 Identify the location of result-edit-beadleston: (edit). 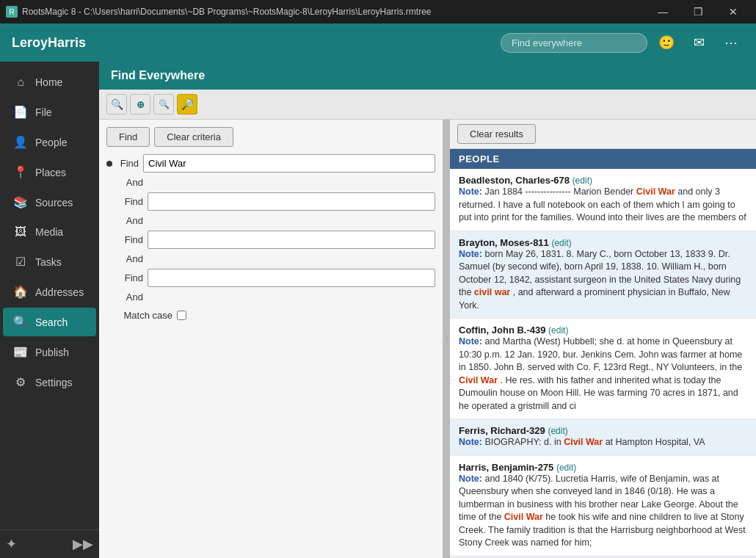
(583, 181).